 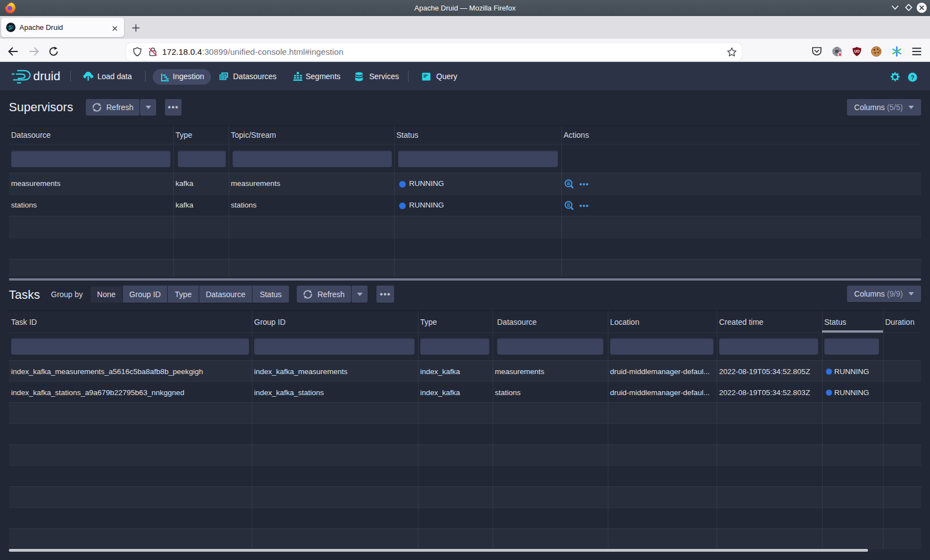 What do you see at coordinates (857, 51) in the screenshot?
I see `svg-text: UO` at bounding box center [857, 51].